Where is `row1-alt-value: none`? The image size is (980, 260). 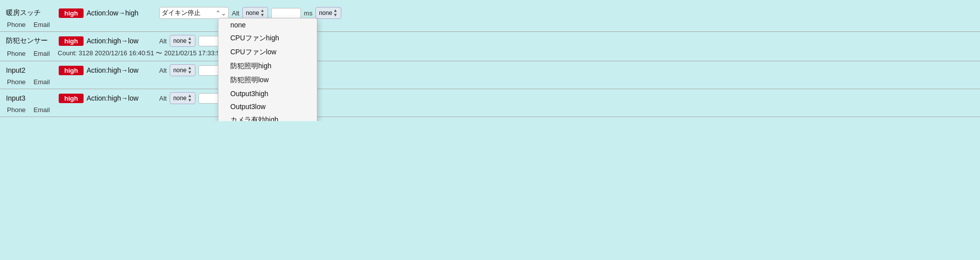
row1-alt-value: none is located at coordinates (253, 13).